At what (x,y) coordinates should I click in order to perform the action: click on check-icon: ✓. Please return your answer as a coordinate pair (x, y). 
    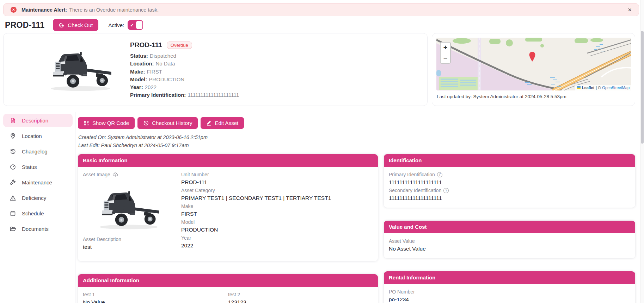
    Looking at the image, I should click on (132, 25).